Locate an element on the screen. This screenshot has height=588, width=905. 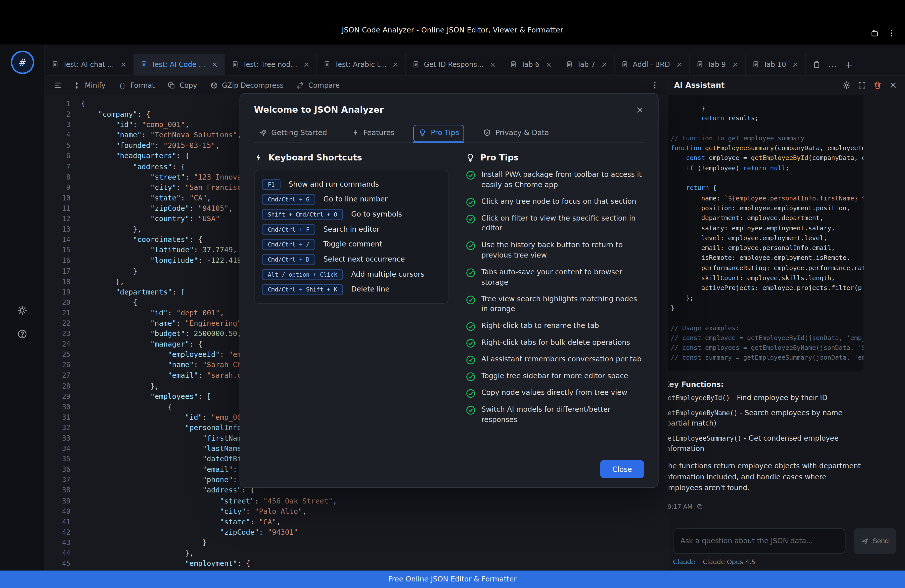
modal-tab-getting-started: Getting Started is located at coordinates (293, 133).